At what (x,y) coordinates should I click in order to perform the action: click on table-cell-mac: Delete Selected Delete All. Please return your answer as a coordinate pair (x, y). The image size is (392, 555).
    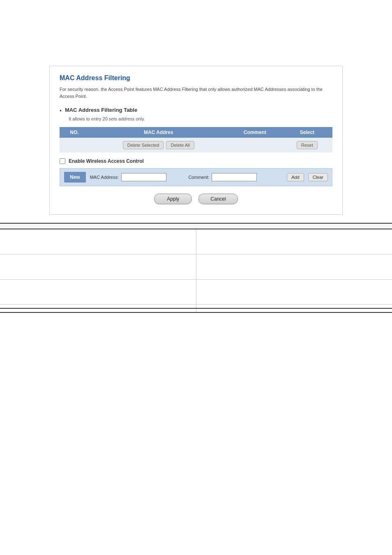
    Looking at the image, I should click on (159, 145).